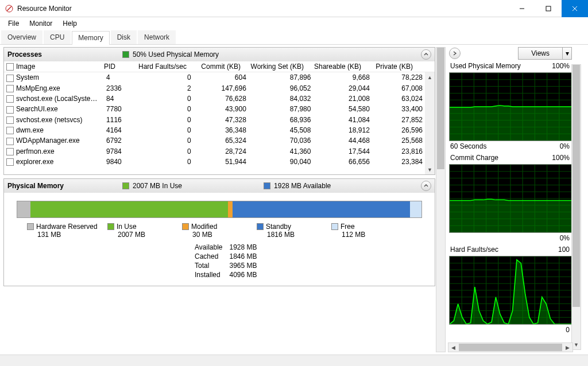  I want to click on available-label: 1928 MB Available, so click(302, 186).